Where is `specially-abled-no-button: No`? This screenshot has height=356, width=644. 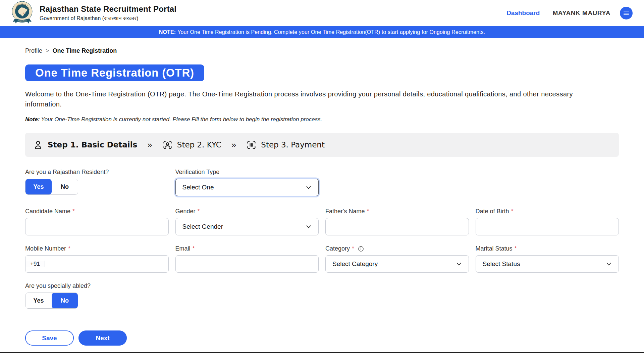 specially-abled-no-button: No is located at coordinates (65, 301).